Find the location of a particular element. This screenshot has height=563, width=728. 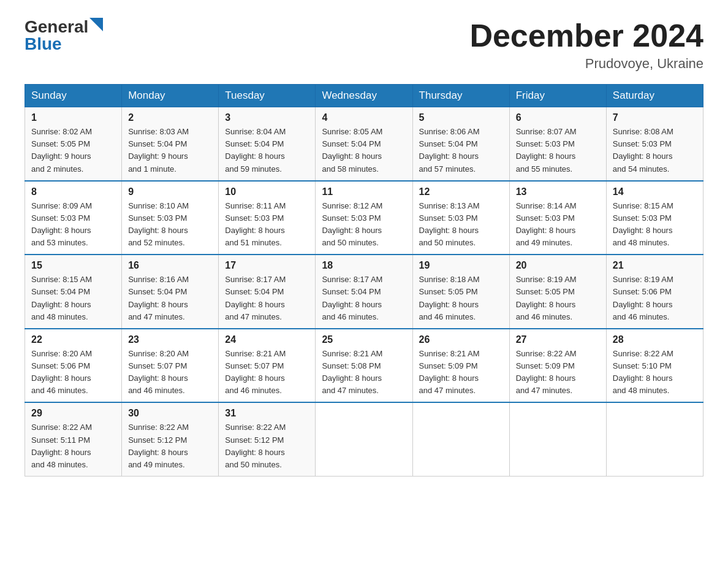

day-number: 5 is located at coordinates (461, 118).